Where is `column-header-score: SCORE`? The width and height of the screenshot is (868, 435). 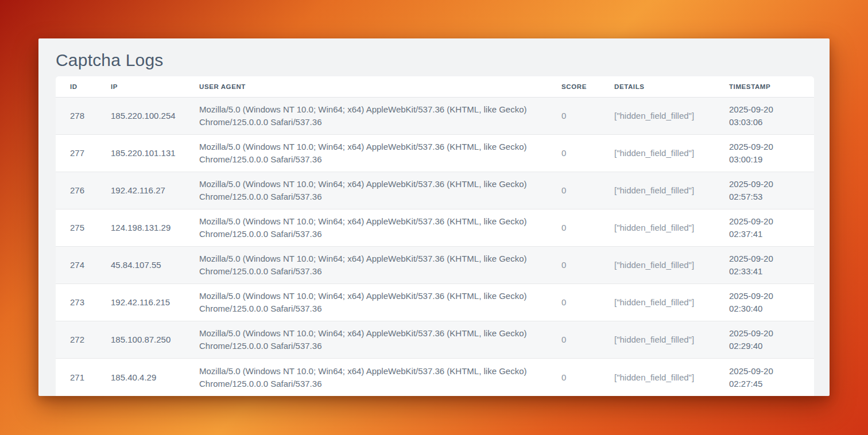
column-header-score: SCORE is located at coordinates (574, 87).